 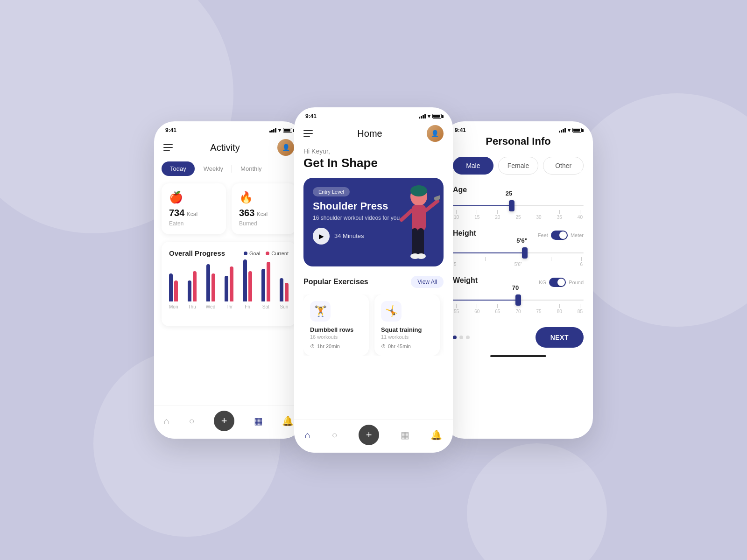 I want to click on weight-thumb: 70, so click(x=518, y=300).